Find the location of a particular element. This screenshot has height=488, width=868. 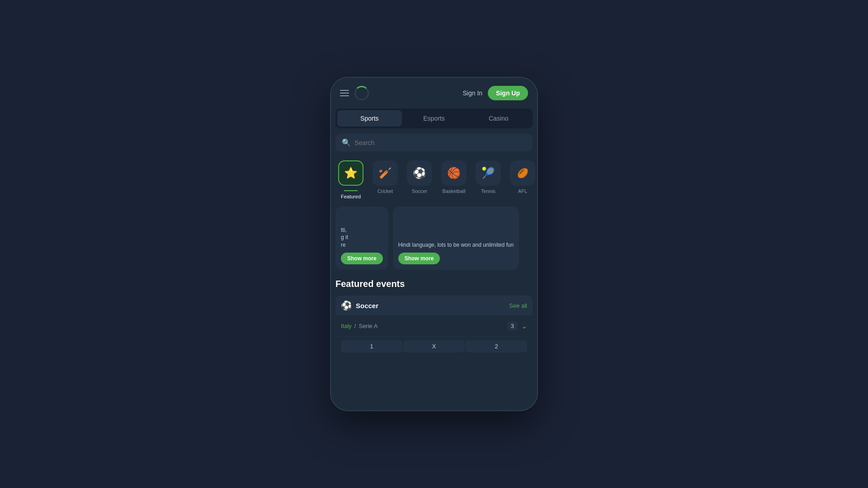

featured-icon-wrap: ⭐ is located at coordinates (351, 173).